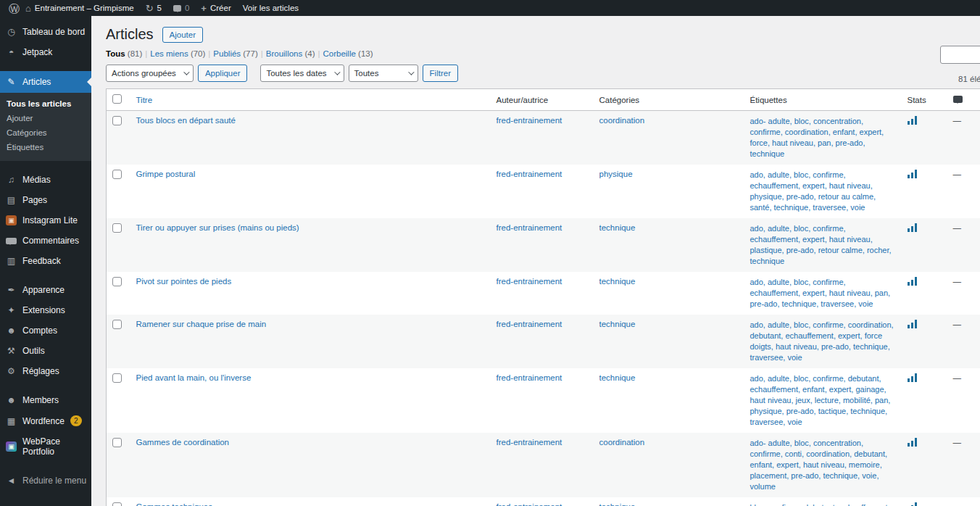 This screenshot has height=506, width=980. I want to click on post-title-link: Tirer ou appuyer sur prises (mains ou pi…, so click(217, 228).